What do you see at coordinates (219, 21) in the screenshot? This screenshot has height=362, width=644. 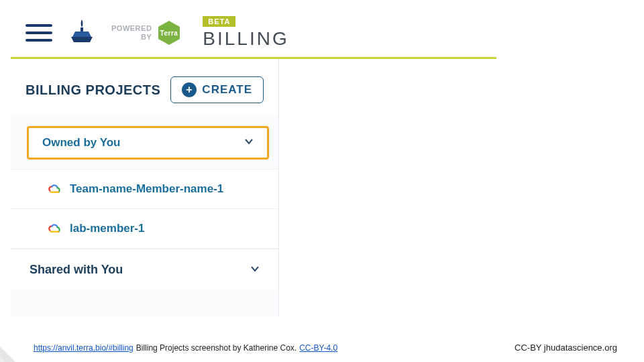 I see `beta-badge: BETA` at bounding box center [219, 21].